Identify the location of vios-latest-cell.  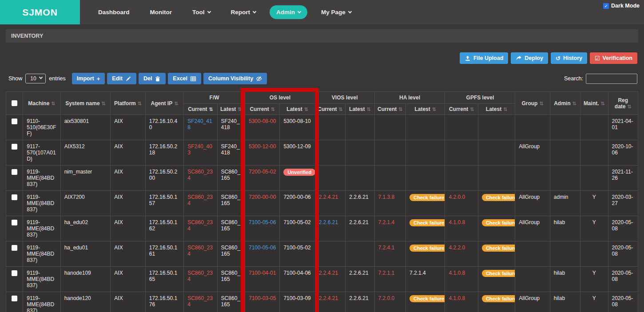
(360, 153).